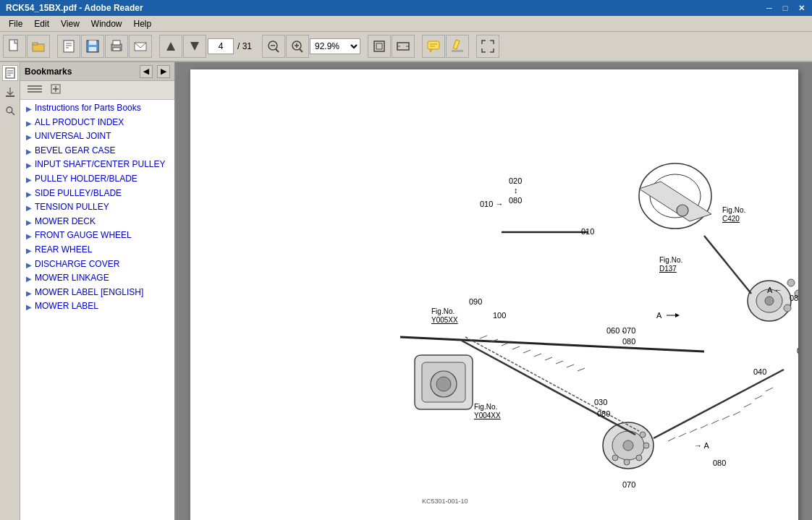 This screenshot has height=520, width=812. What do you see at coordinates (97, 179) in the screenshot?
I see `bookmark-item-6: ▶PULLEY HOLDER/BLADE` at bounding box center [97, 179].